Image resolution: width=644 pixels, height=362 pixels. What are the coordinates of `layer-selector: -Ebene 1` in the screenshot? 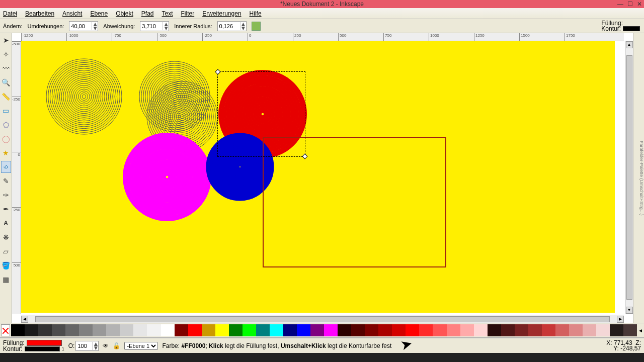 It's located at (141, 346).